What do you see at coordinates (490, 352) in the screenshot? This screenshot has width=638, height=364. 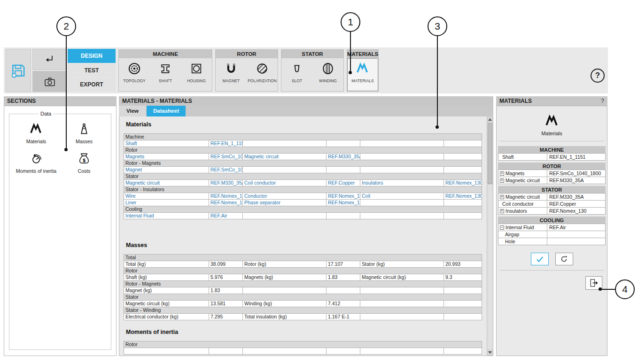 I see `scroll-down-button` at bounding box center [490, 352].